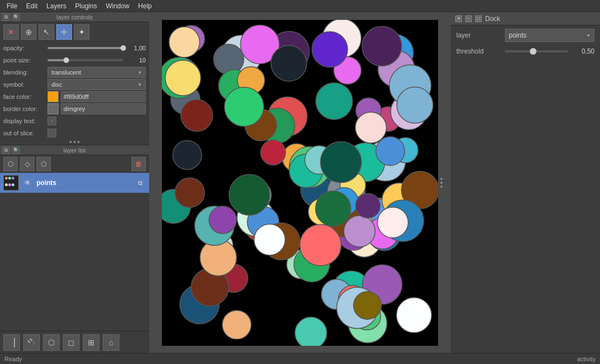 The width and height of the screenshot is (600, 364). I want to click on layer-item: 👁 points ⧉, so click(75, 183).